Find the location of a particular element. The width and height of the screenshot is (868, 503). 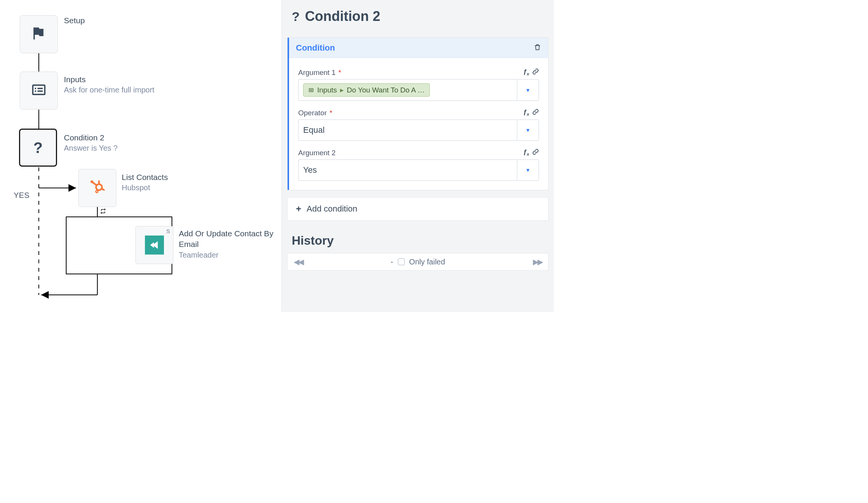

node-title: Condition 2 is located at coordinates (91, 138).